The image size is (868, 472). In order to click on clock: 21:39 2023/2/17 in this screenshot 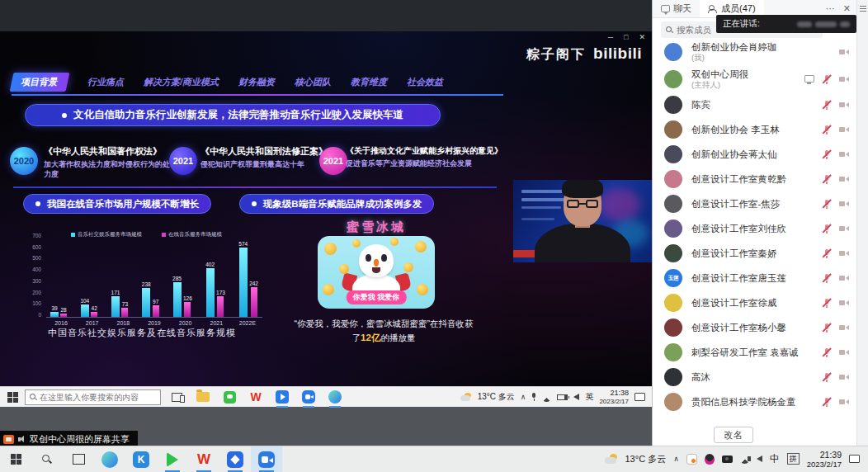, I will do `click(824, 460)`.